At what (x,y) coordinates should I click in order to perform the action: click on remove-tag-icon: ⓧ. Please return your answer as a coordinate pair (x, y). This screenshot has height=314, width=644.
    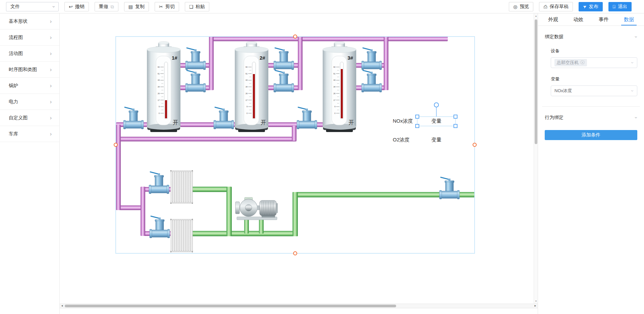
    Looking at the image, I should click on (582, 63).